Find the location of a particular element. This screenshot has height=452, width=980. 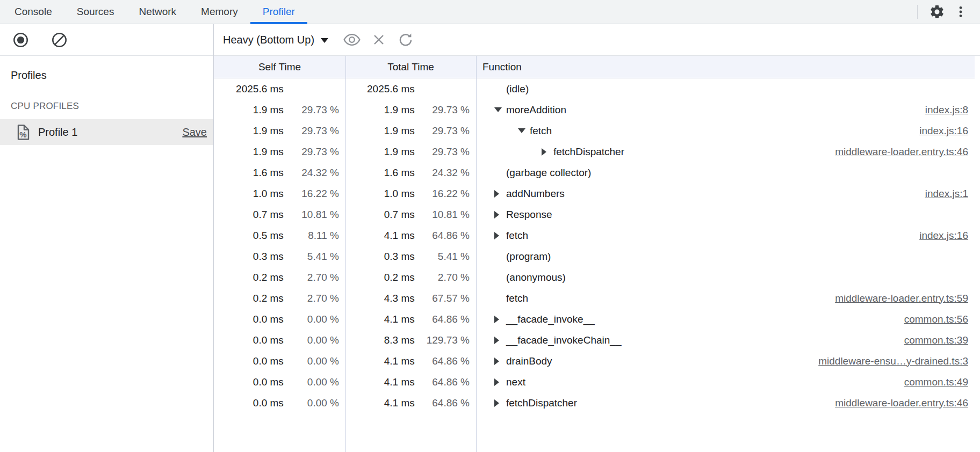

profile-table-row: 0.2 ms2.70 %0.2 ms2.70 %(anonymous) is located at coordinates (594, 277).